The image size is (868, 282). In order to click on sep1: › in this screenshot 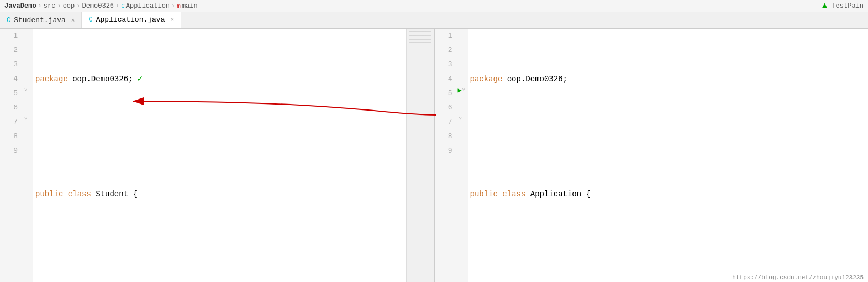, I will do `click(40, 6)`.